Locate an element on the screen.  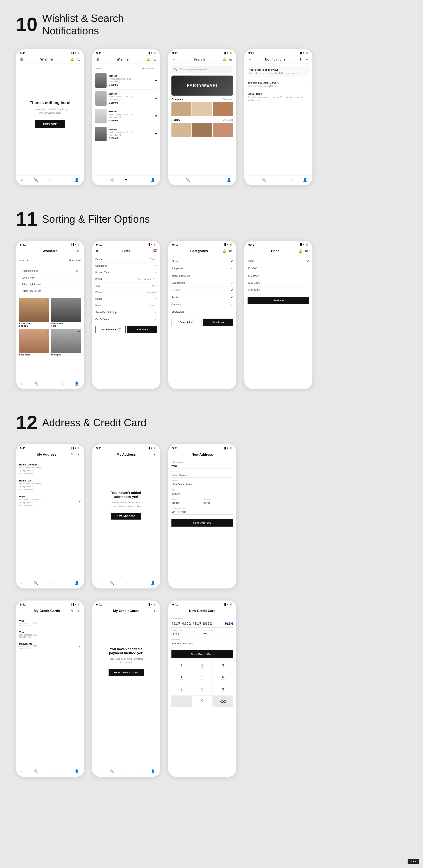
street-input is located at coordinates (202, 485).